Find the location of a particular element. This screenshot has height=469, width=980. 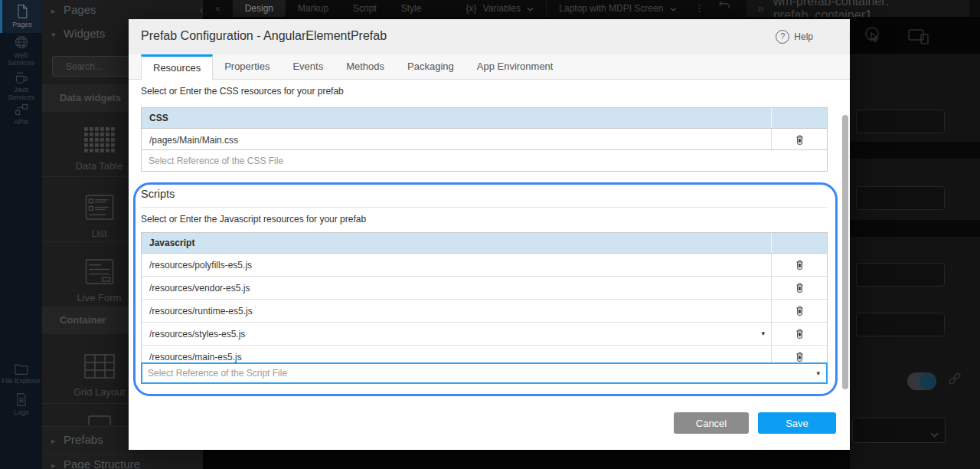

panel-section-pages: ▸Pages « is located at coordinates (127, 10).